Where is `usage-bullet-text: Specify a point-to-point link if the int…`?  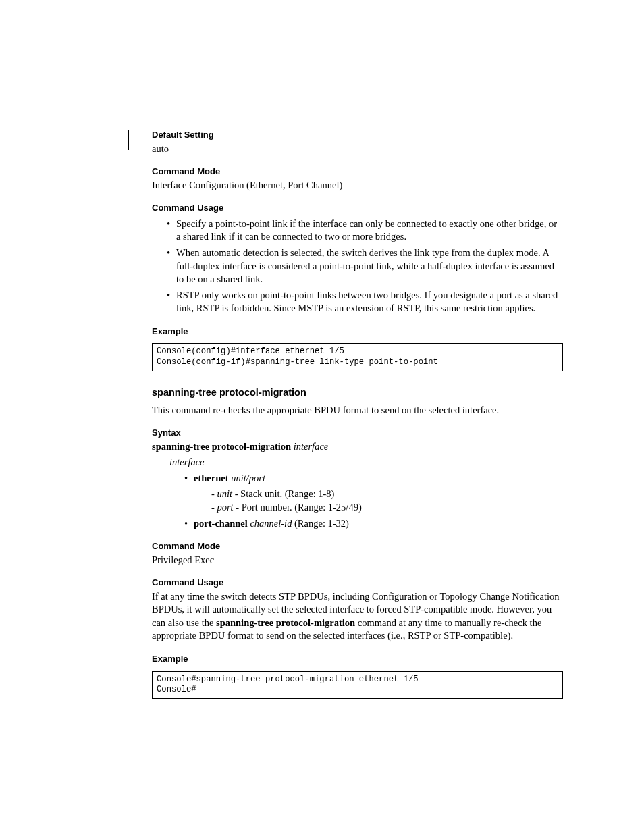 usage-bullet-text: Specify a point-to-point link if the int… is located at coordinates (370, 231).